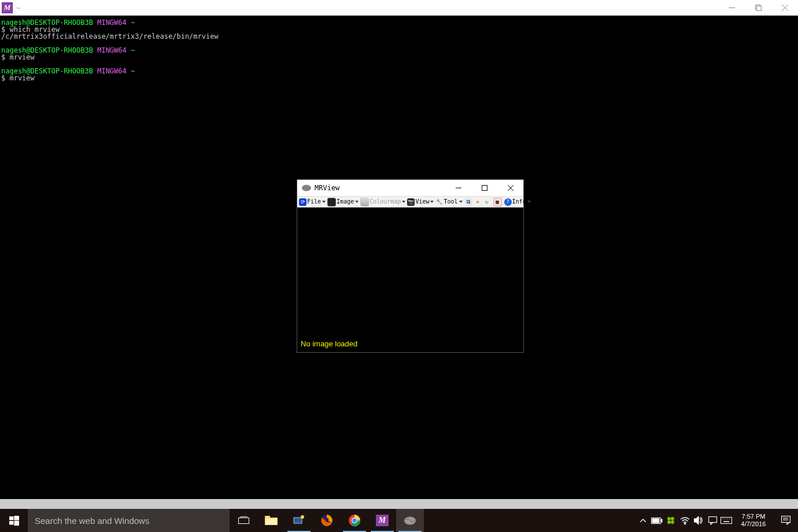 The width and height of the screenshot is (798, 532). Describe the element at coordinates (439, 202) in the screenshot. I see `wrench-icon: 🔧` at that location.